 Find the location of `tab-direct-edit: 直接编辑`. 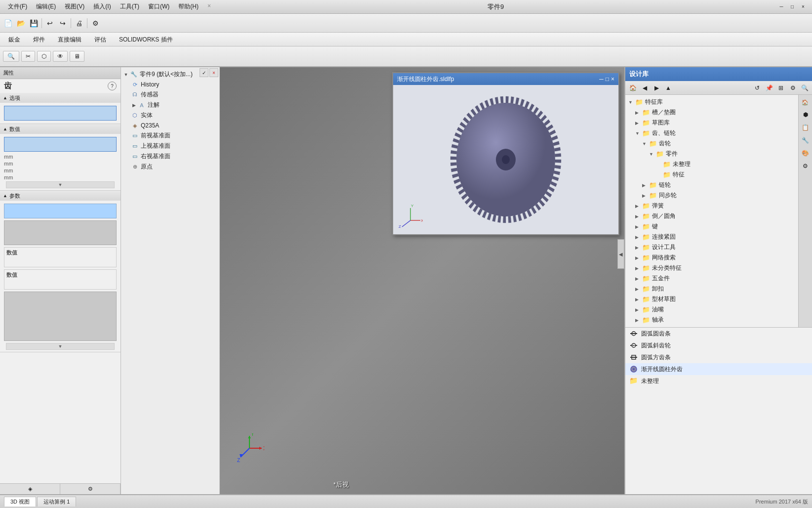

tab-direct-edit: 直接编辑 is located at coordinates (70, 40).